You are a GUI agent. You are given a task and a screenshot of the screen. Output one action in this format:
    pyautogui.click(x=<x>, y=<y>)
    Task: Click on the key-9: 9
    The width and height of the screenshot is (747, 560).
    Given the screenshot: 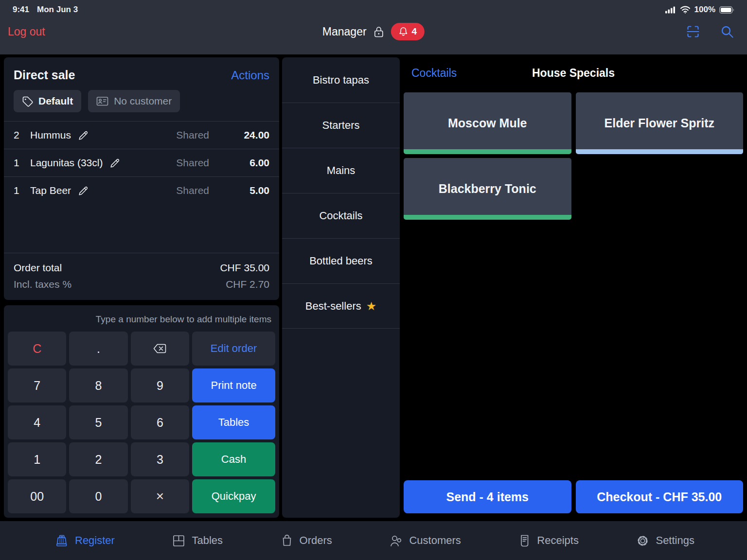 What is the action you would take?
    pyautogui.click(x=160, y=385)
    